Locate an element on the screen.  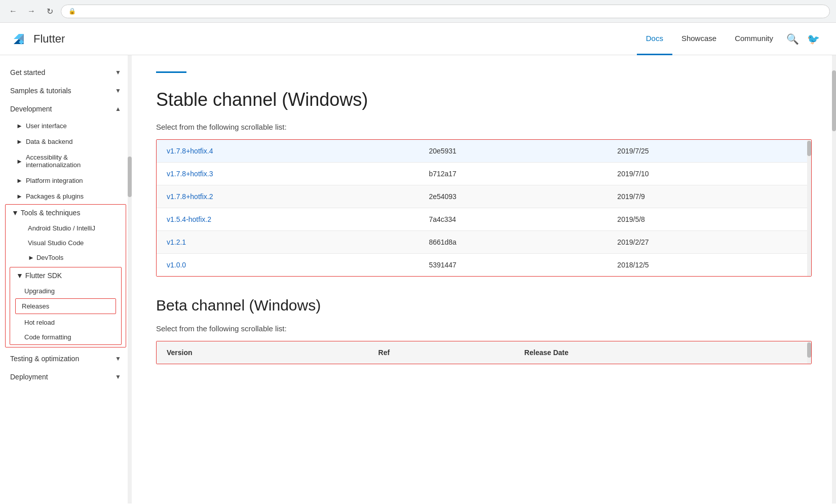
ref-cell: 5391447 is located at coordinates (513, 265).